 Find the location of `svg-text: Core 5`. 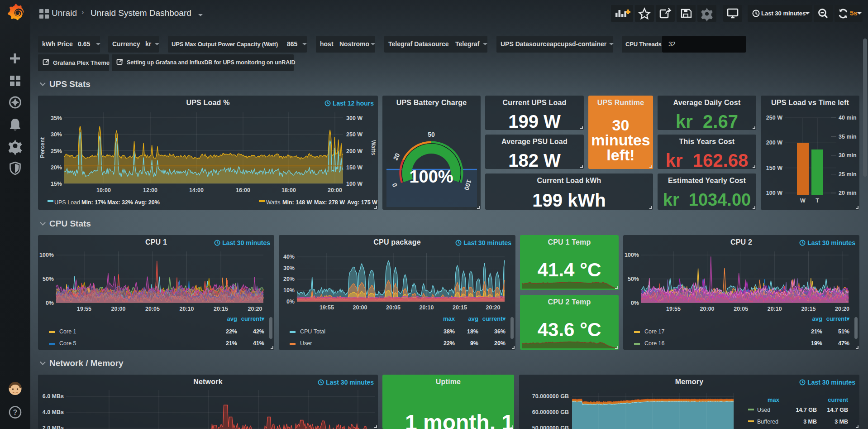

svg-text: Core 5 is located at coordinates (68, 343).